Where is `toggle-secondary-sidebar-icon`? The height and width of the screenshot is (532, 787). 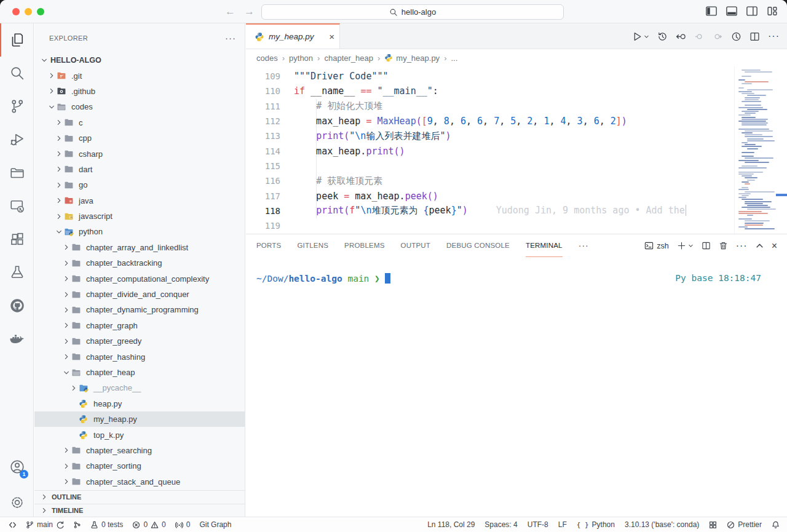
toggle-secondary-sidebar-icon is located at coordinates (752, 11).